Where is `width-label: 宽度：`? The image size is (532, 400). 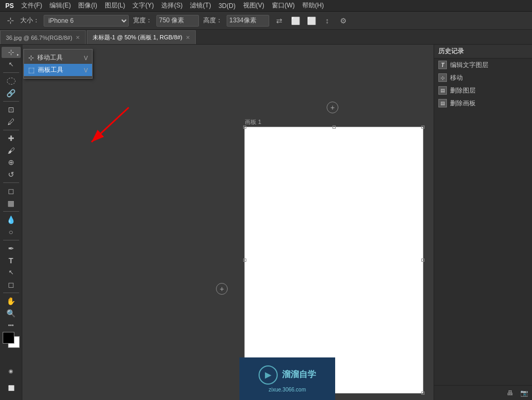 width-label: 宽度： is located at coordinates (143, 20).